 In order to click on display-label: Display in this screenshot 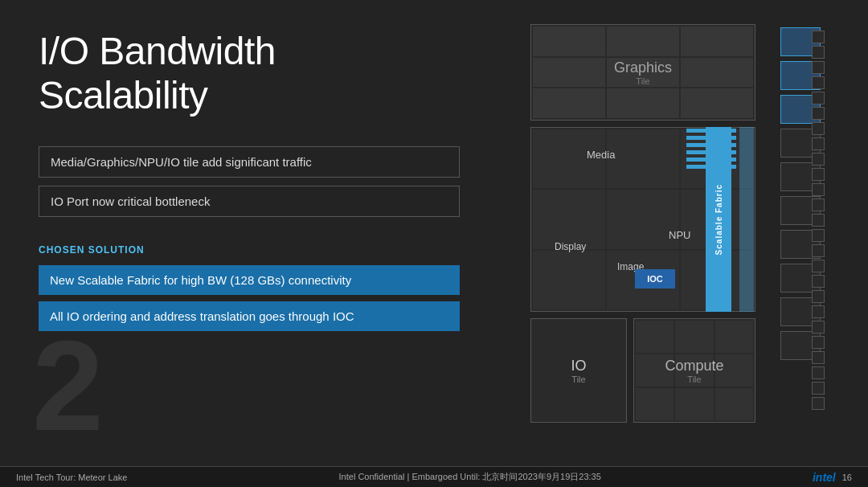, I will do `click(571, 247)`.